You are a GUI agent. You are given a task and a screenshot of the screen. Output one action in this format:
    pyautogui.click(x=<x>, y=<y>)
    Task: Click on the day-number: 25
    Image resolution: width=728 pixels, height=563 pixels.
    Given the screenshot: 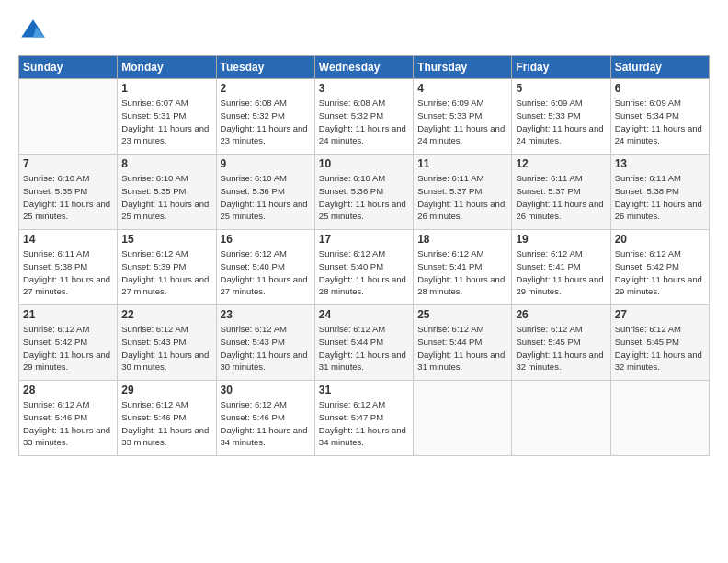 What is the action you would take?
    pyautogui.click(x=462, y=315)
    